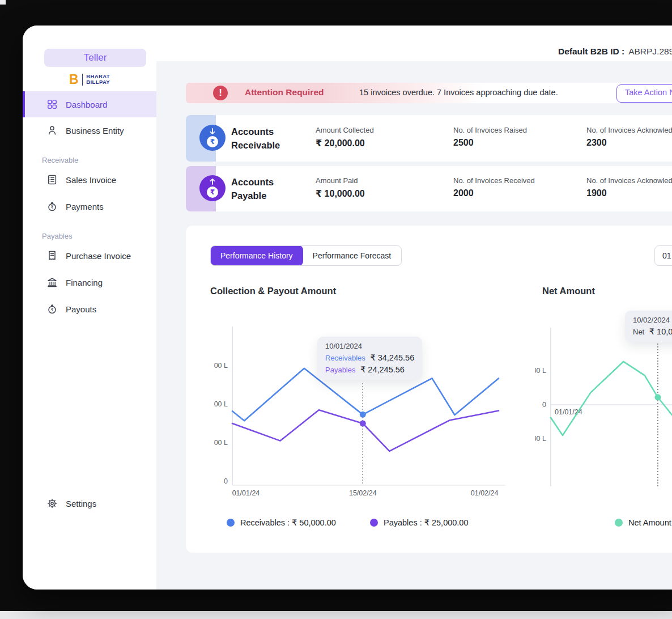 The image size is (672, 619). I want to click on legend-net-amount: Net Amount, so click(643, 523).